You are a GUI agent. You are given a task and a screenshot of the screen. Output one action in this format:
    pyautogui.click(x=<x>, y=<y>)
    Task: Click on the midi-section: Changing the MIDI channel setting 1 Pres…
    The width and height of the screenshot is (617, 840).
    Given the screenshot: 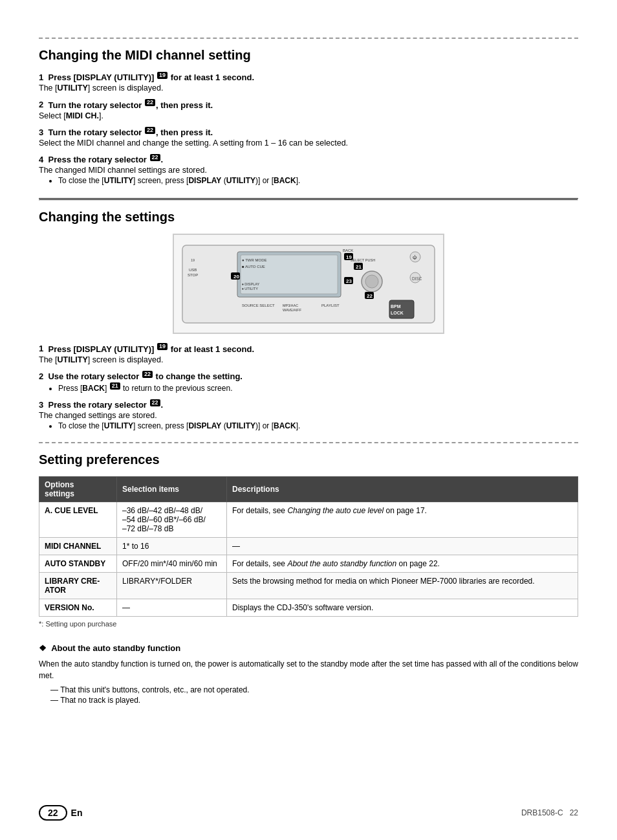 What is the action you would take?
    pyautogui.click(x=308, y=116)
    